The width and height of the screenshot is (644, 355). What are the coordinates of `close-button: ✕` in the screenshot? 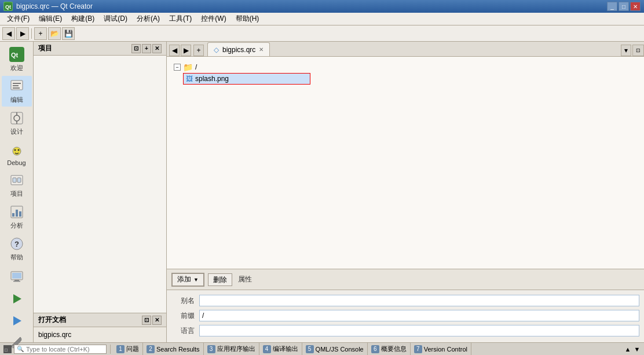 It's located at (635, 6).